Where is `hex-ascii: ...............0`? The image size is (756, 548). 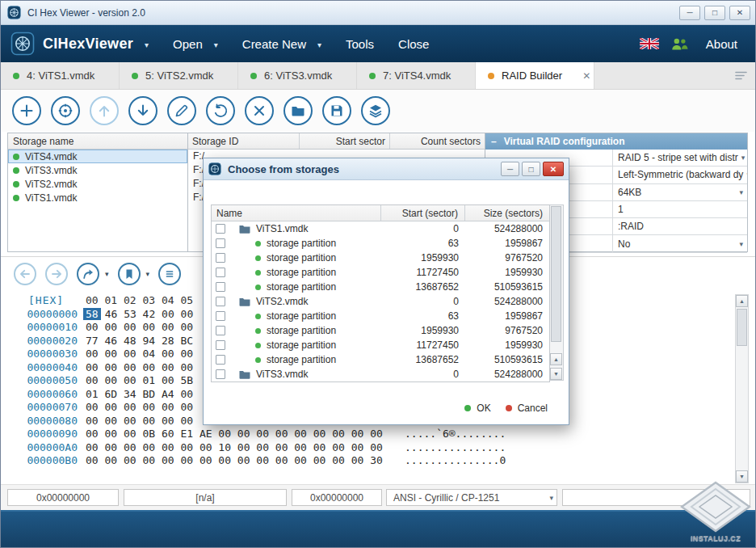
hex-ascii: ...............0 is located at coordinates (456, 461).